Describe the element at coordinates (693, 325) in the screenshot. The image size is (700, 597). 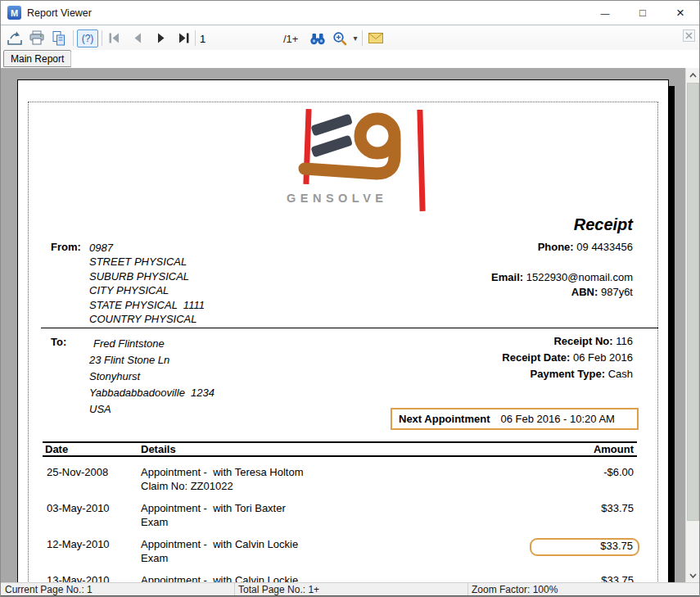
I see `vertical-scrollbar` at that location.